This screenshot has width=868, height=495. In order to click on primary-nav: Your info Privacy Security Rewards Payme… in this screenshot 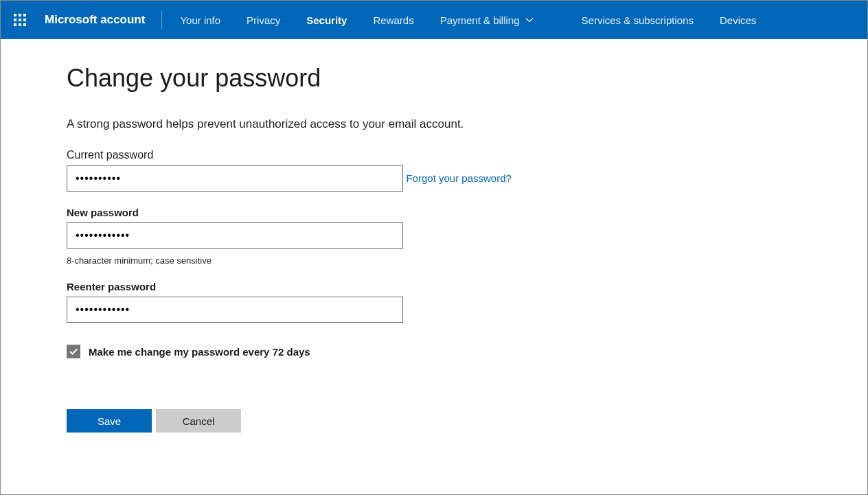, I will do `click(468, 21)`.